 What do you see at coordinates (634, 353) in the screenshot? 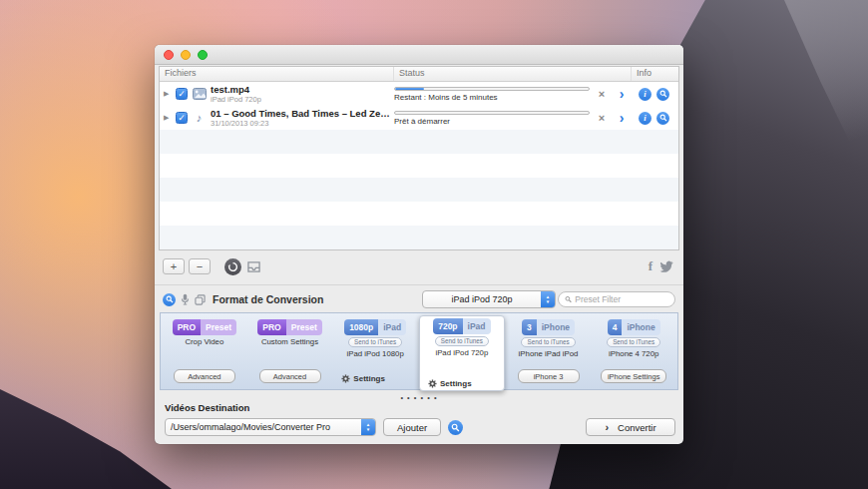
I see `preset-label: iPhone 4 720p` at bounding box center [634, 353].